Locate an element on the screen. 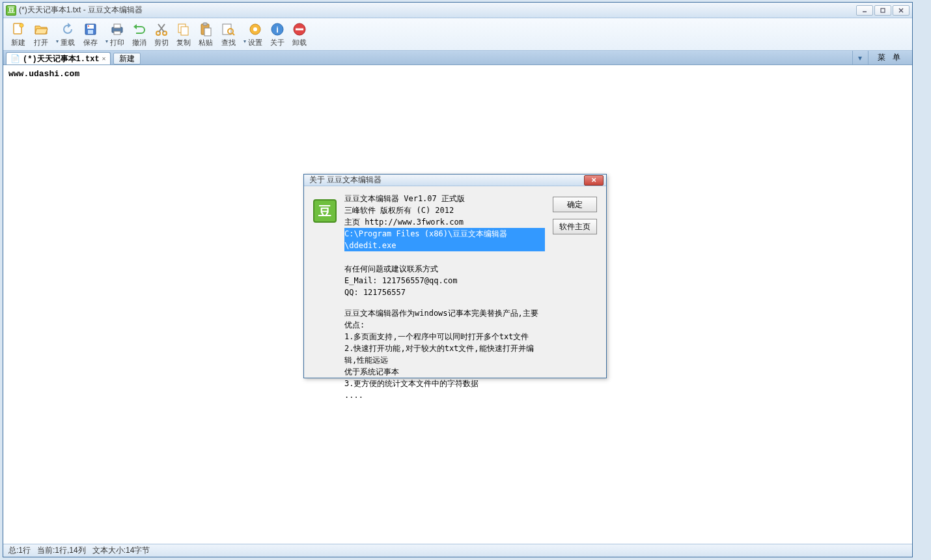 The height and width of the screenshot is (560, 931). about-exe-path: C:\Program Files (x86)\豆豆文本编辑器\ddedit.ex… is located at coordinates (445, 240).